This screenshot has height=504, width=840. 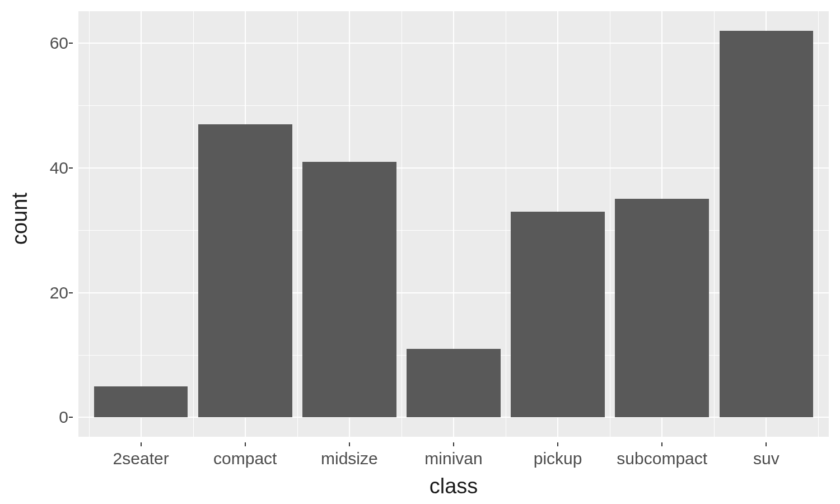 What do you see at coordinates (53, 224) in the screenshot?
I see `y-axis-ticks: 0204060` at bounding box center [53, 224].